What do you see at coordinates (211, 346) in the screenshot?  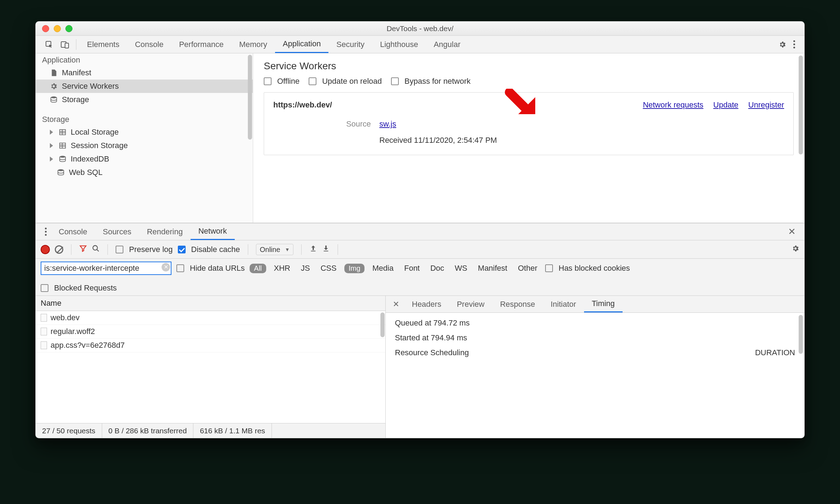 I see `request-row: app.css?v=6e2768d7` at bounding box center [211, 346].